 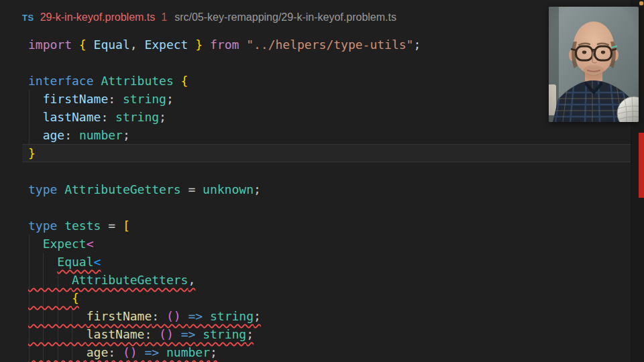 What do you see at coordinates (28, 17) in the screenshot?
I see `typescript-file-icon: TS` at bounding box center [28, 17].